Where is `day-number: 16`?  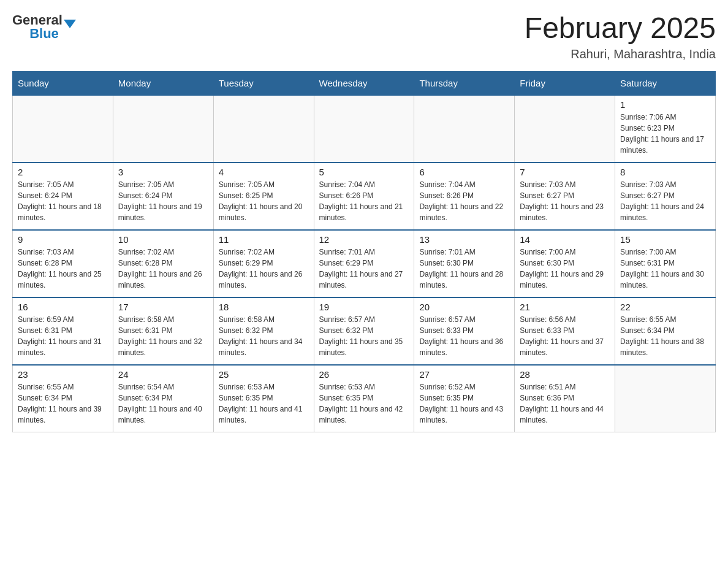 day-number: 16 is located at coordinates (63, 307).